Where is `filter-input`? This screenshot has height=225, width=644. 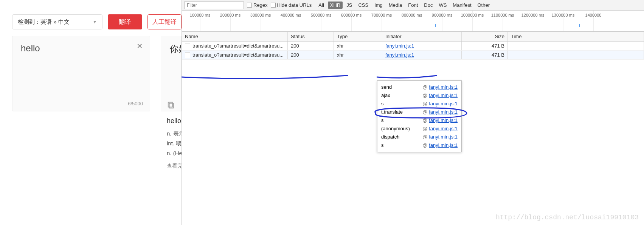 filter-input is located at coordinates (214, 5).